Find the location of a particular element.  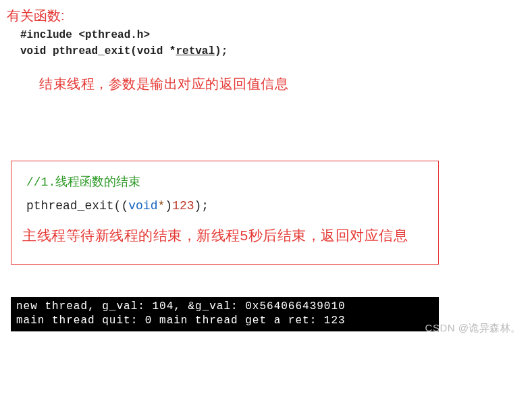

spacer is located at coordinates (266, 127).